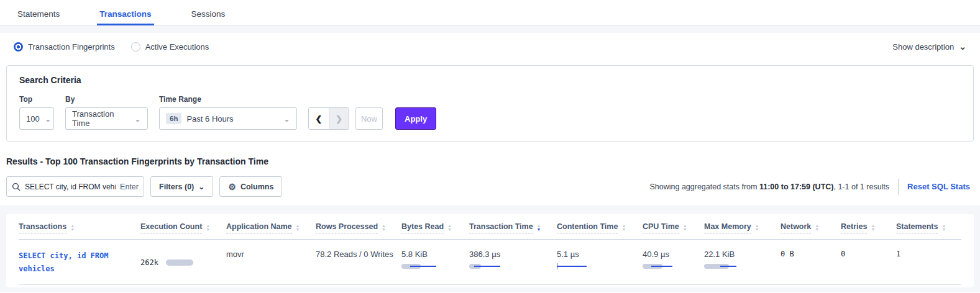 The width and height of the screenshot is (980, 293). I want to click on radio-label: Active Executions, so click(178, 47).